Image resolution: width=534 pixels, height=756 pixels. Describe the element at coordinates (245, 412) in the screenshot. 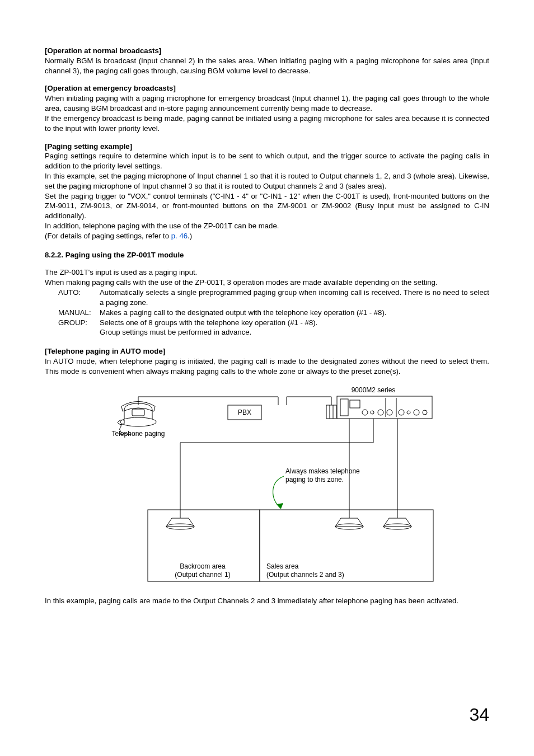

I see `pbx-label: PBX` at that location.